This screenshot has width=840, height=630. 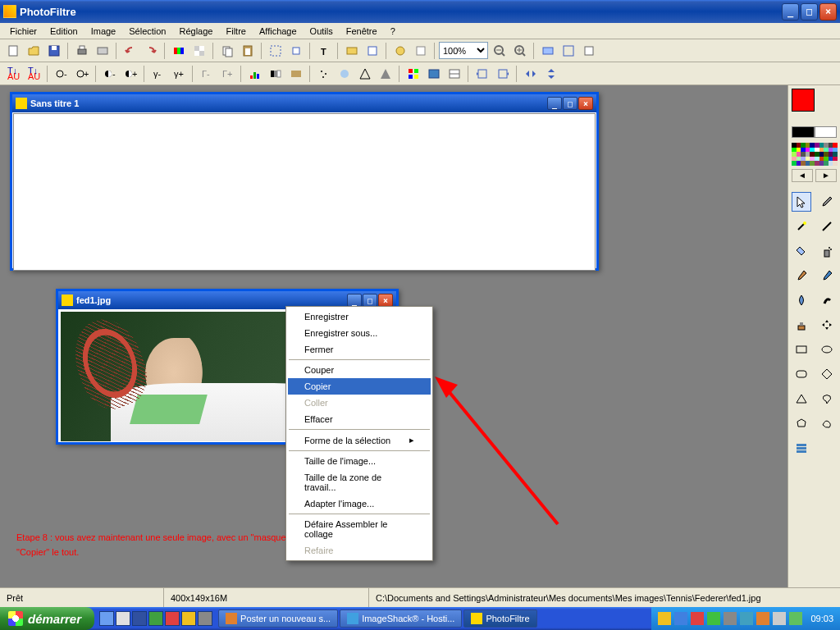 I want to click on options-tool, so click(x=801, y=448).